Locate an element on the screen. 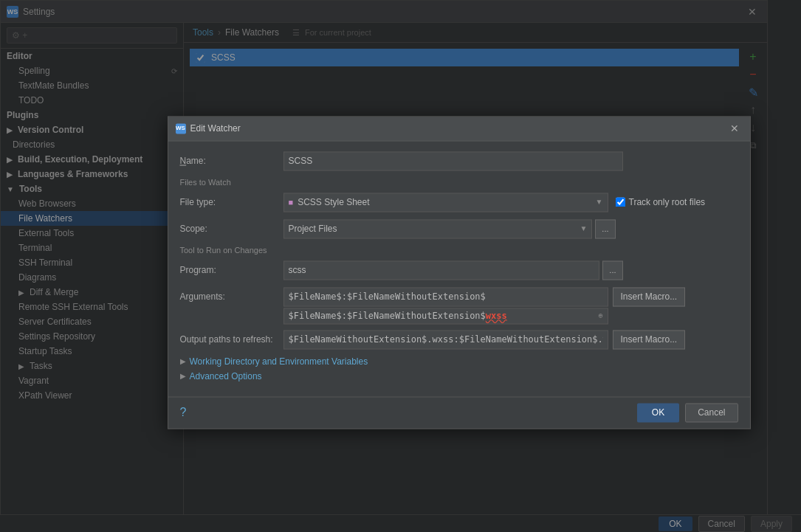 The width and height of the screenshot is (801, 532). file-type-value: SCSS Style Sheet is located at coordinates (444, 202).